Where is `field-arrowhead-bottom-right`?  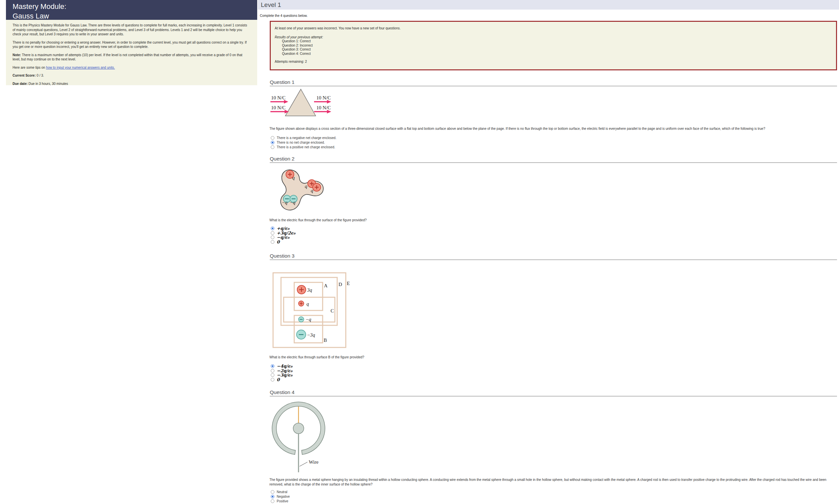 field-arrowhead-bottom-right is located at coordinates (329, 112).